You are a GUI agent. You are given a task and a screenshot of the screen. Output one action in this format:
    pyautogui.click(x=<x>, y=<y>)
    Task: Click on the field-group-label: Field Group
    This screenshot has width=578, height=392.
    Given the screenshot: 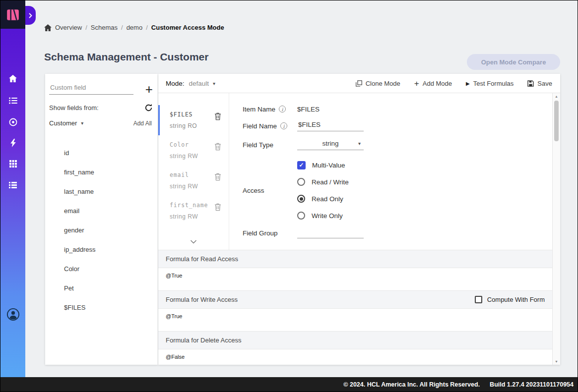 What is the action you would take?
    pyautogui.click(x=270, y=233)
    